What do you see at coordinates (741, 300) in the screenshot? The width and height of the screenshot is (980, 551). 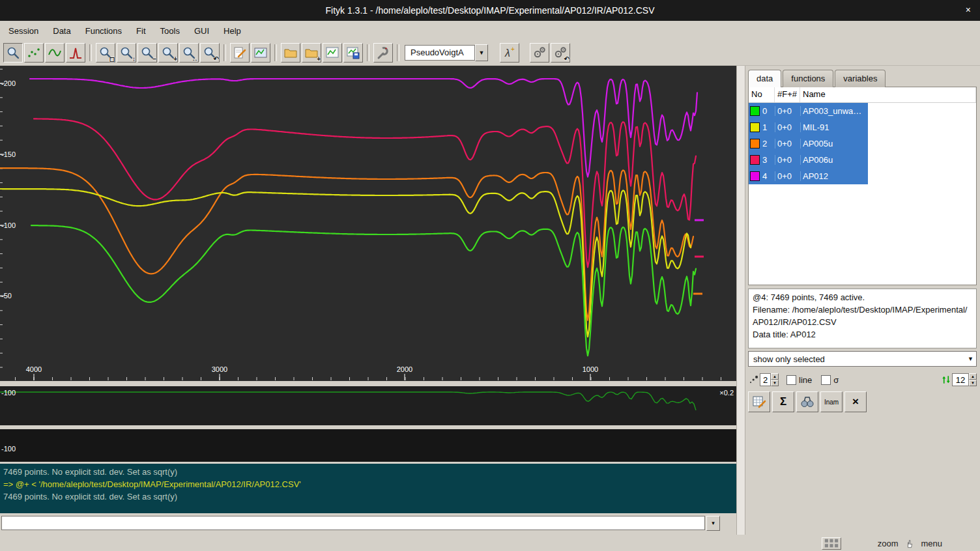 I see `splitter` at bounding box center [741, 300].